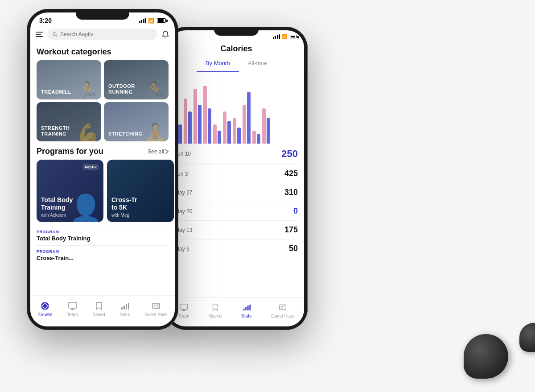 This screenshot has height=392, width=535. Describe the element at coordinates (103, 235) in the screenshot. I see `program-list-item-1: PROGRAM Total Body Training` at that location.